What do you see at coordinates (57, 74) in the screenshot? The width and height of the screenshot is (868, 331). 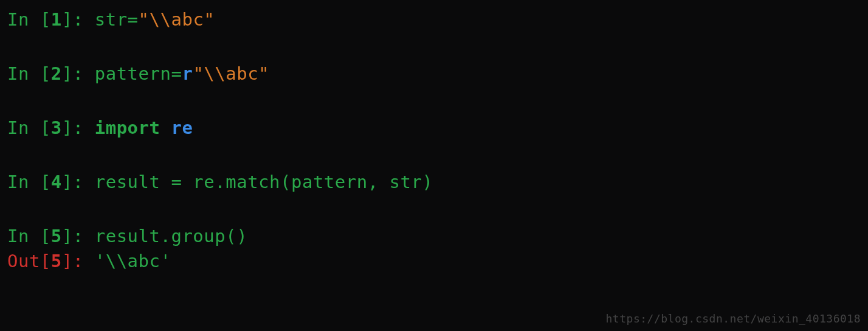 I see `prompt-number: 2` at bounding box center [57, 74].